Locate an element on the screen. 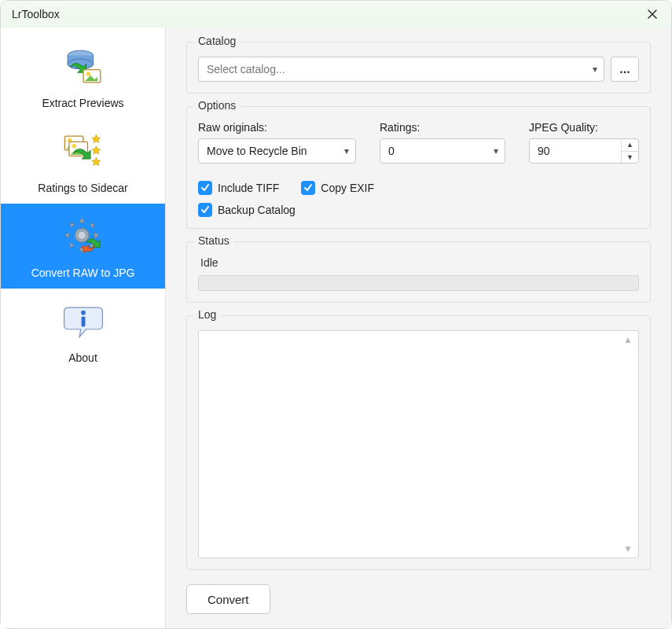 The width and height of the screenshot is (672, 629). scroll-down-icon: ▼ is located at coordinates (630, 549).